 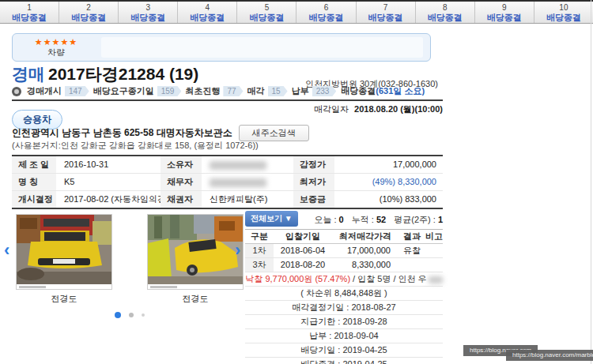 I want to click on tab-number: 6, so click(x=326, y=8).